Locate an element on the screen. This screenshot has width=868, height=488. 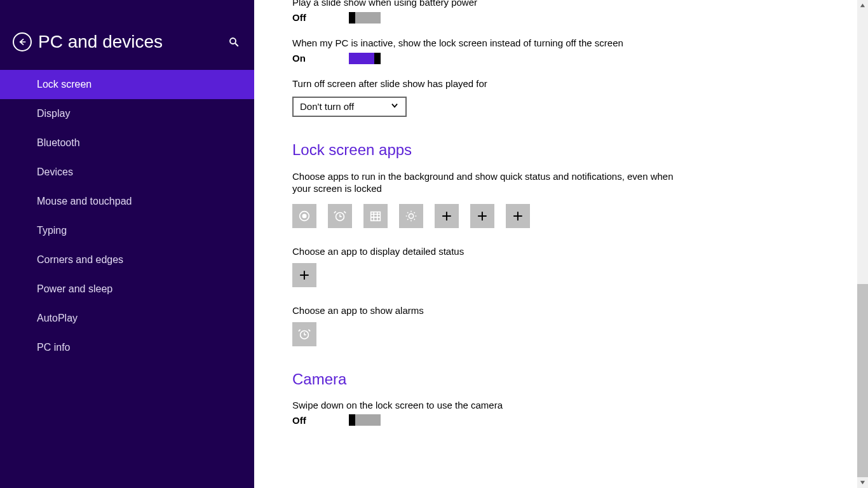
sidebar-item-label: Devices is located at coordinates (55, 172).